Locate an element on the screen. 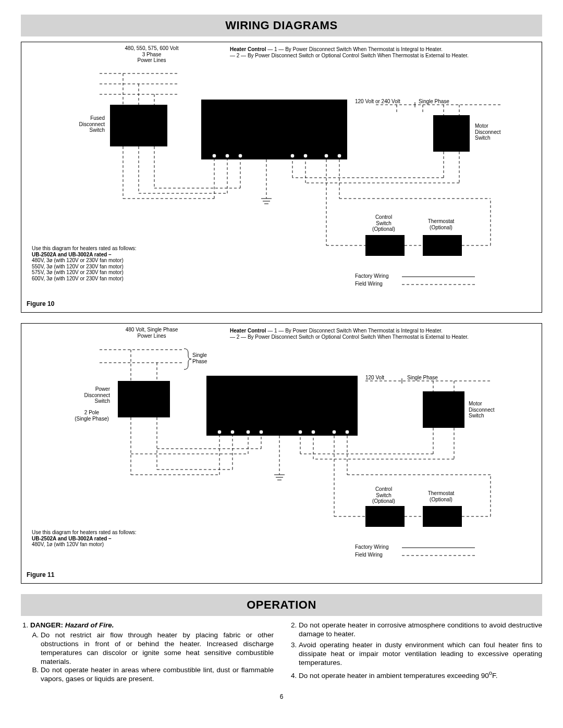 Image resolution: width=563 pixels, height=728 pixels. heater-box-text: Type "UB" Heater Internal Wiring Diagram… is located at coordinates (277, 122).